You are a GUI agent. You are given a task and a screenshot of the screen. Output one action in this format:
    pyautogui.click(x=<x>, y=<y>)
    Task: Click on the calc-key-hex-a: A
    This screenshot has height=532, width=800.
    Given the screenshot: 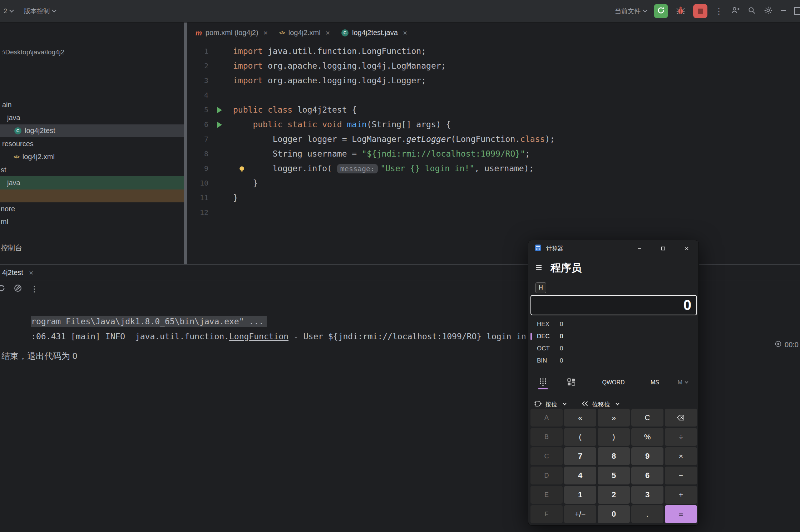 What is the action you would take?
    pyautogui.click(x=547, y=418)
    